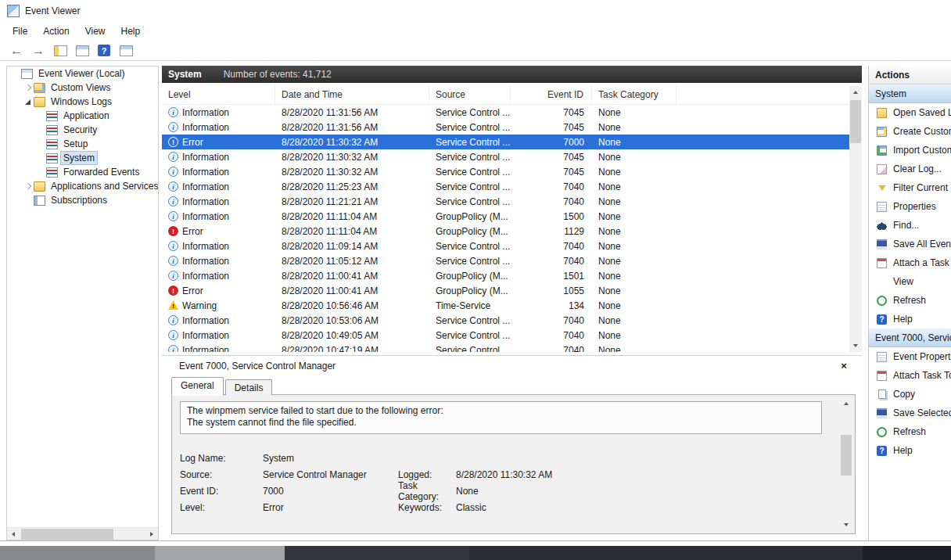 This screenshot has width=951, height=560. Describe the element at coordinates (551, 94) in the screenshot. I see `column-header-event-id: Event ID` at that location.